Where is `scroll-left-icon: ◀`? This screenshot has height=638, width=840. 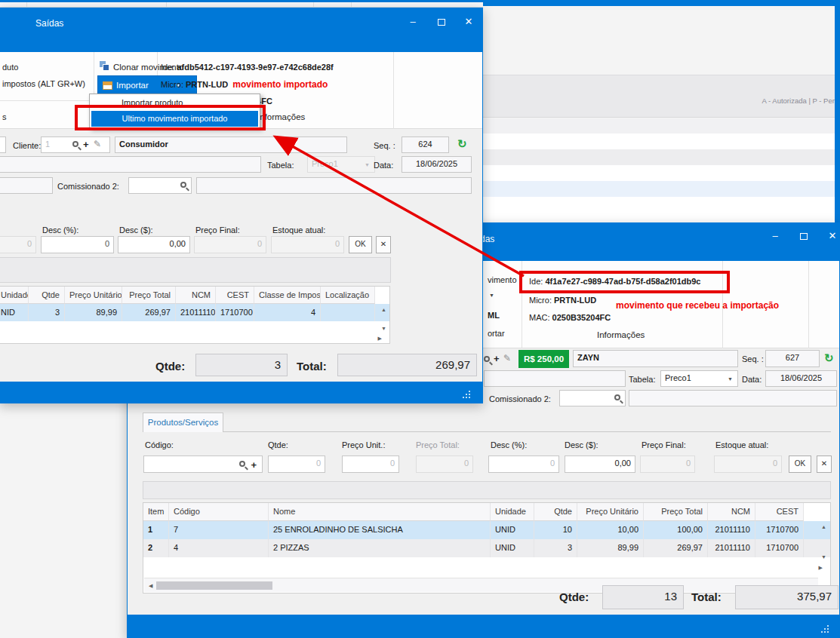 scroll-left-icon: ◀ is located at coordinates (151, 585).